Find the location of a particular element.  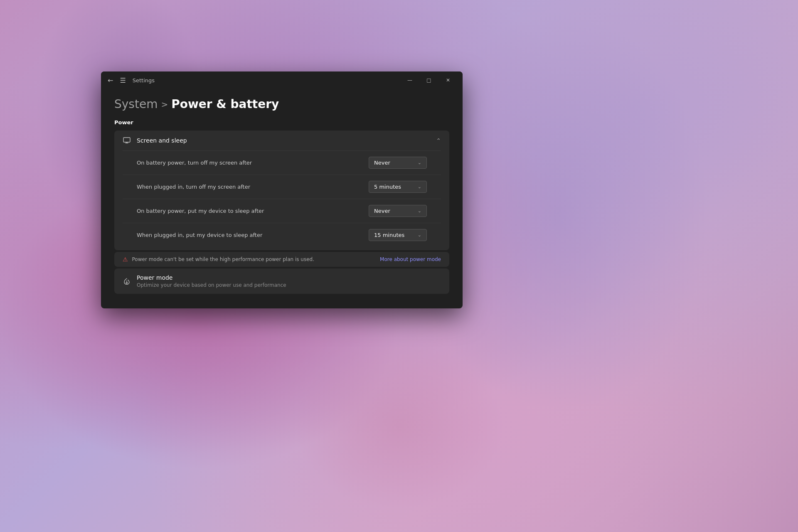

menu-button: ☰ is located at coordinates (123, 81).